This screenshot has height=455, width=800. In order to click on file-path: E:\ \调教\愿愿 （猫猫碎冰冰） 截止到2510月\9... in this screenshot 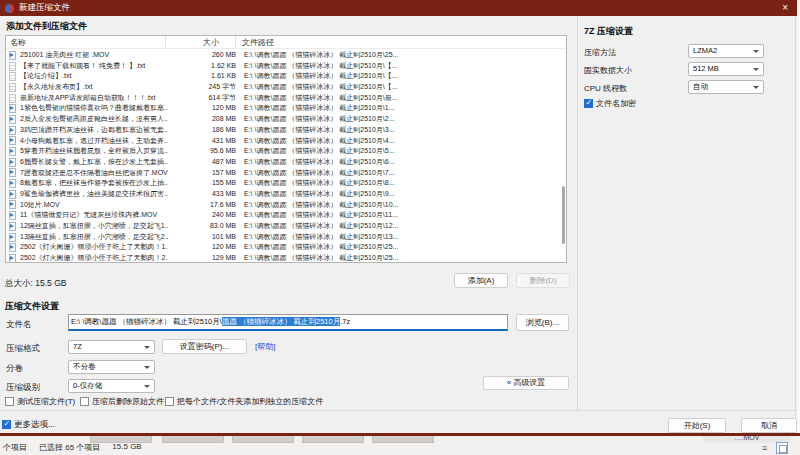, I will do `click(401, 194)`.